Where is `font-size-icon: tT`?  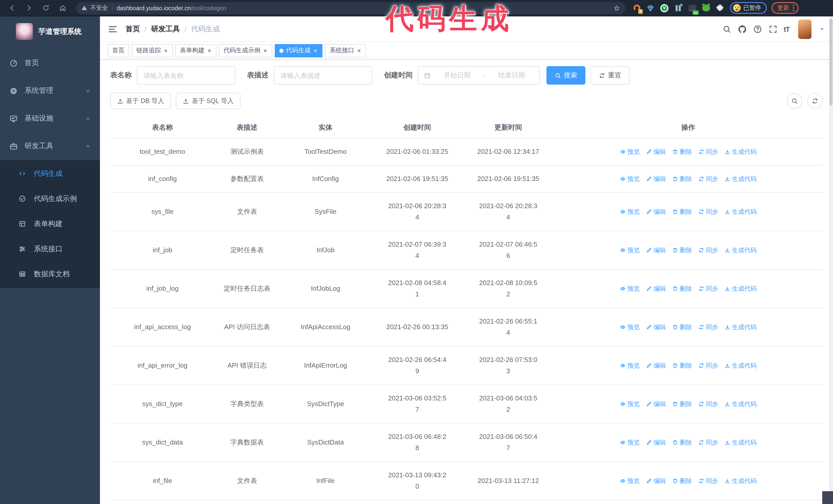 font-size-icon: tT is located at coordinates (786, 29).